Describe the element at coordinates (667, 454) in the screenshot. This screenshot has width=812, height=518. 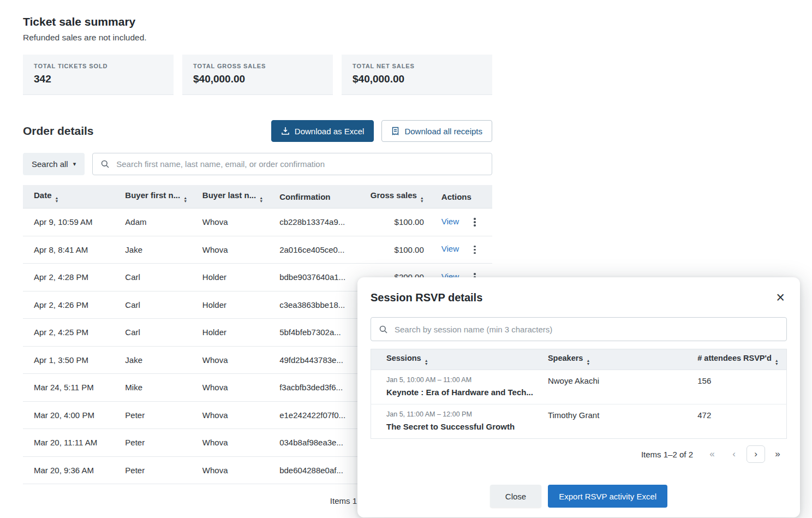
I see `pagination-label: Items 1–2 of 2` at that location.